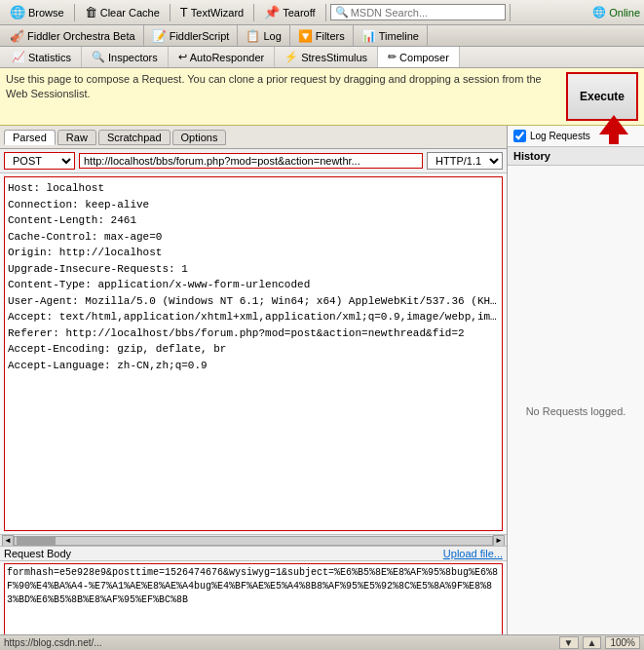 This screenshot has height=650, width=644. I want to click on tab-autoresponder: ↩ AutoResponder, so click(222, 57).